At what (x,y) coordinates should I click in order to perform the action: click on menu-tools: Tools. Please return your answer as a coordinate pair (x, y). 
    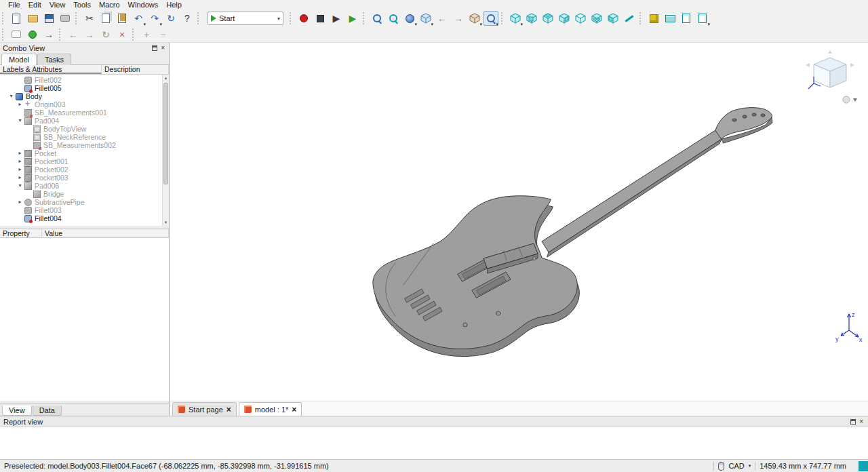
    Looking at the image, I should click on (82, 5).